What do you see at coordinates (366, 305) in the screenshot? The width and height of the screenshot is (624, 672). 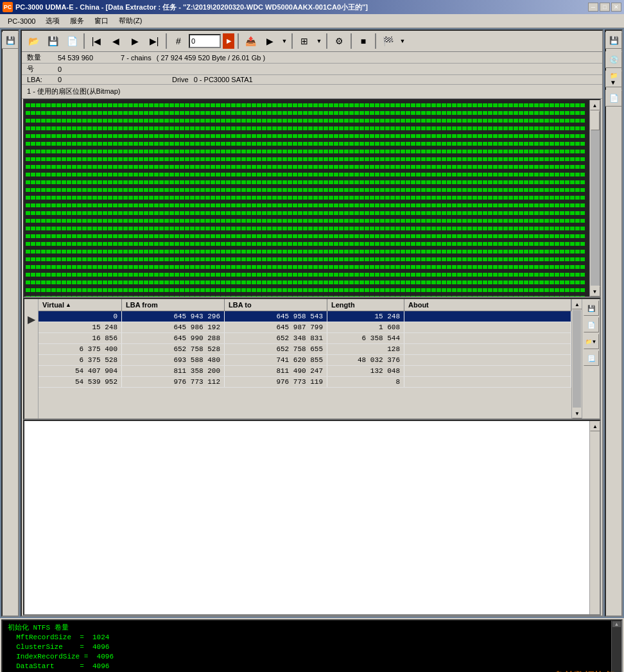 I see `th-length: Length` at bounding box center [366, 305].